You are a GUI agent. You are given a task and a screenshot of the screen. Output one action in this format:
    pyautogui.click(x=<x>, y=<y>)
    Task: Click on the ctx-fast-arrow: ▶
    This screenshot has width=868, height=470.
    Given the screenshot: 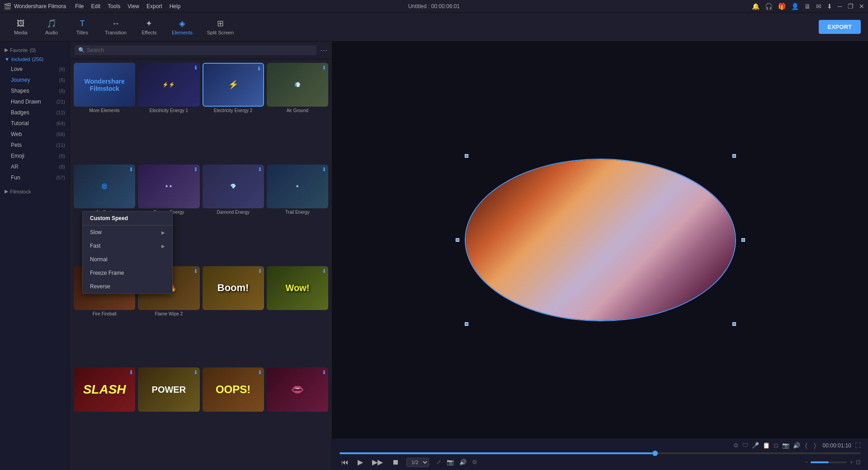 What is the action you would take?
    pyautogui.click(x=163, y=246)
    